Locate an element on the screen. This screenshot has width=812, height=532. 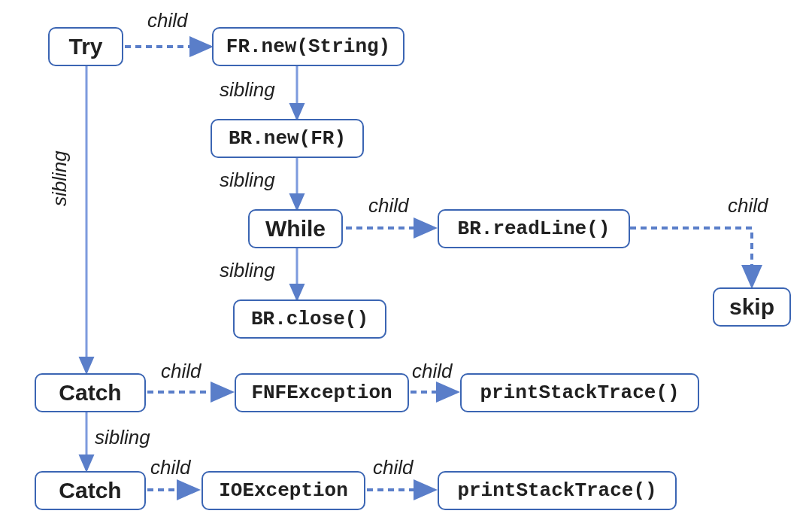
node-fr-new-label: FR.new(String) is located at coordinates (308, 47).